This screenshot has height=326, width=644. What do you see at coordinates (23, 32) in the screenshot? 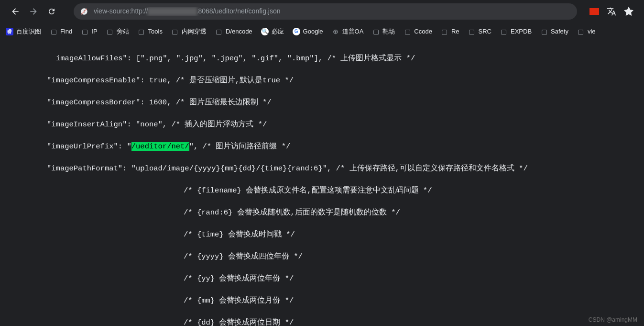
I see `bookmark-baidu: 睿 百度识图` at bounding box center [23, 32].